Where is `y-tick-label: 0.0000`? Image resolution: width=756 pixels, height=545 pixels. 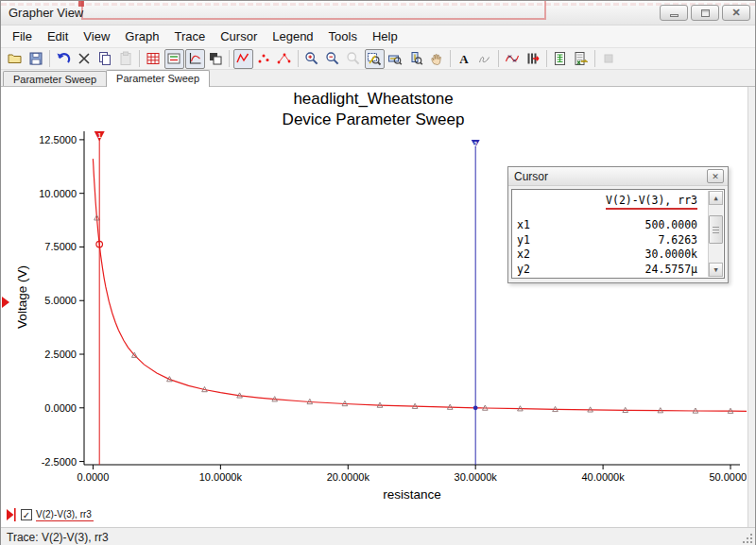
y-tick-label: 0.0000 is located at coordinates (60, 408).